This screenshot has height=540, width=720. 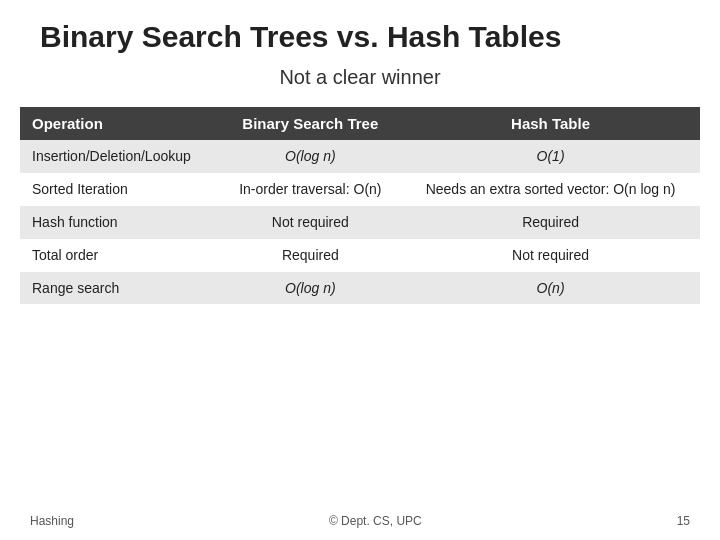 What do you see at coordinates (311, 124) in the screenshot?
I see `col-header-bst: Binary Search Tree` at bounding box center [311, 124].